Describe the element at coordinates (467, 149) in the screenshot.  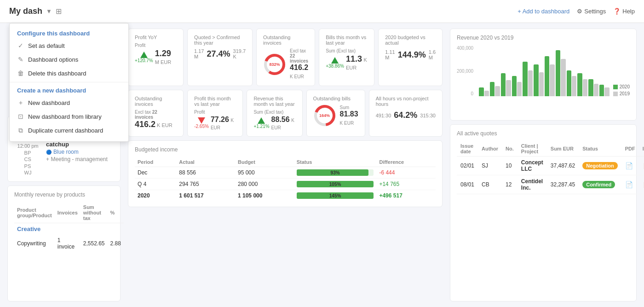
I see `col-issue-date: Issue date` at that location.